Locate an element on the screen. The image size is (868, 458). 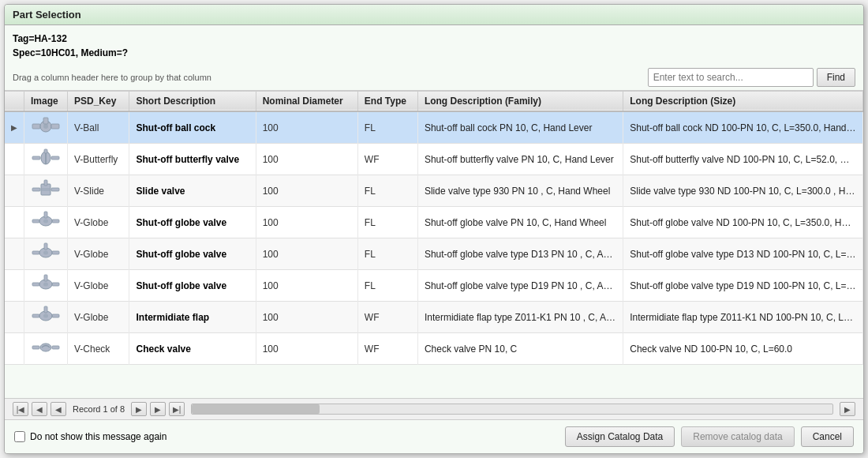
long-desc-size-cell: Shut-off ball cock ND 100-PN 10, C, L=35… is located at coordinates (743, 128).